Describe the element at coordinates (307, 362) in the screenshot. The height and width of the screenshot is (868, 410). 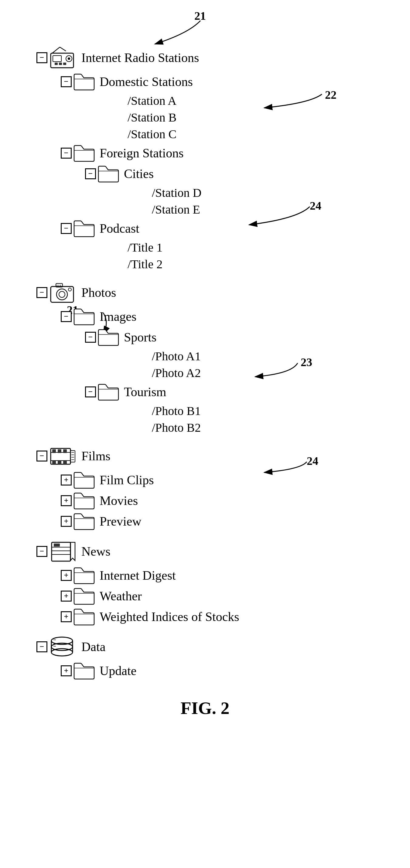
I see `annotation-23: 23` at that location.